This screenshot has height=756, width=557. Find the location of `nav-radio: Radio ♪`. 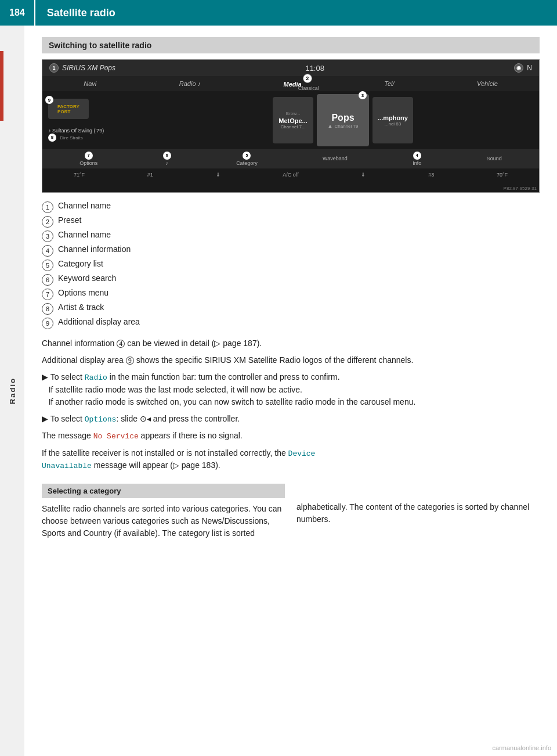

nav-radio: Radio ♪ is located at coordinates (190, 84).